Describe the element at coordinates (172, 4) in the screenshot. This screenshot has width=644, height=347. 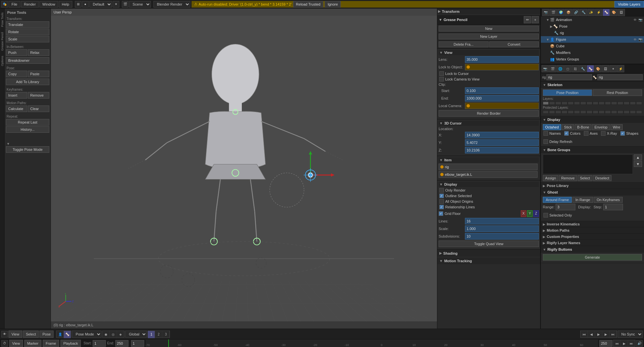
I see `engine-selector: Blender Render` at that location.